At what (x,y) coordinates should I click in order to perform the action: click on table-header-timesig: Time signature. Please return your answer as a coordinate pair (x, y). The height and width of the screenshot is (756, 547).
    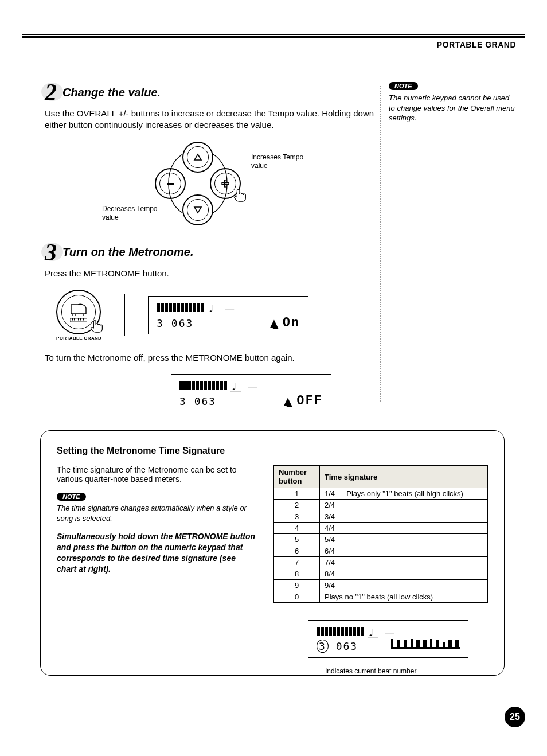
    Looking at the image, I should click on (404, 477).